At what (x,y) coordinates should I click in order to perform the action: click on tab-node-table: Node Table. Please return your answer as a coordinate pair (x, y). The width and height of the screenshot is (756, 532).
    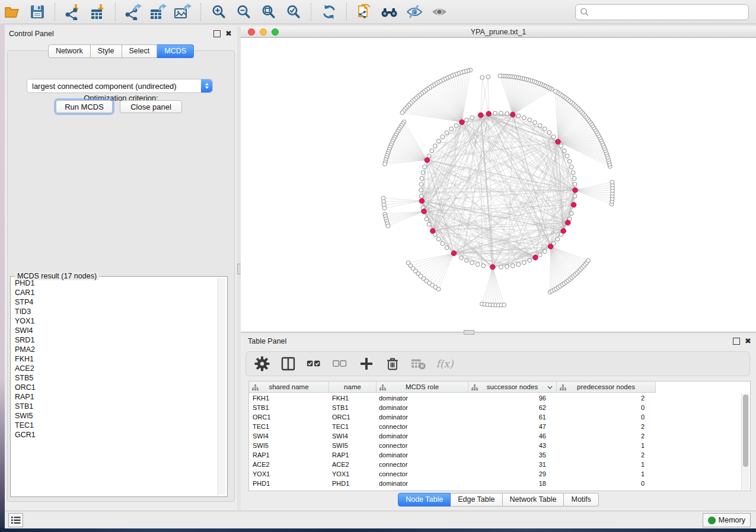
    Looking at the image, I should click on (425, 500).